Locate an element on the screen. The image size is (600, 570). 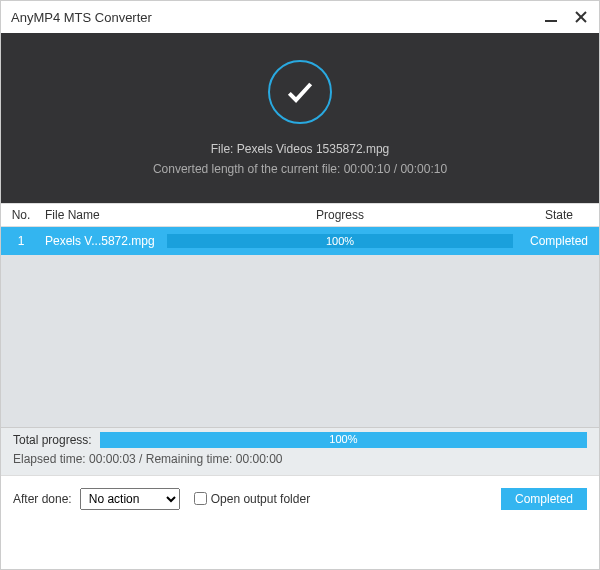
checkmark-icon is located at coordinates (300, 92).